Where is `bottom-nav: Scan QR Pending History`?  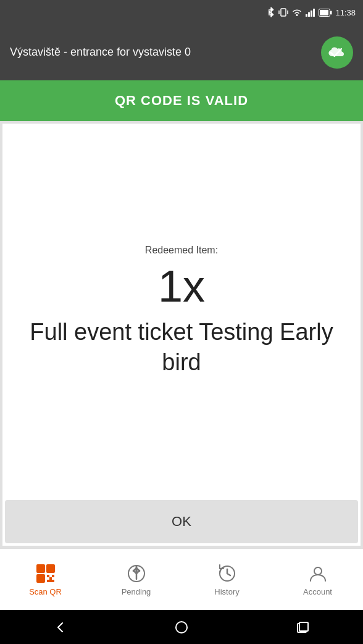
bottom-nav: Scan QR Pending History is located at coordinates (182, 579).